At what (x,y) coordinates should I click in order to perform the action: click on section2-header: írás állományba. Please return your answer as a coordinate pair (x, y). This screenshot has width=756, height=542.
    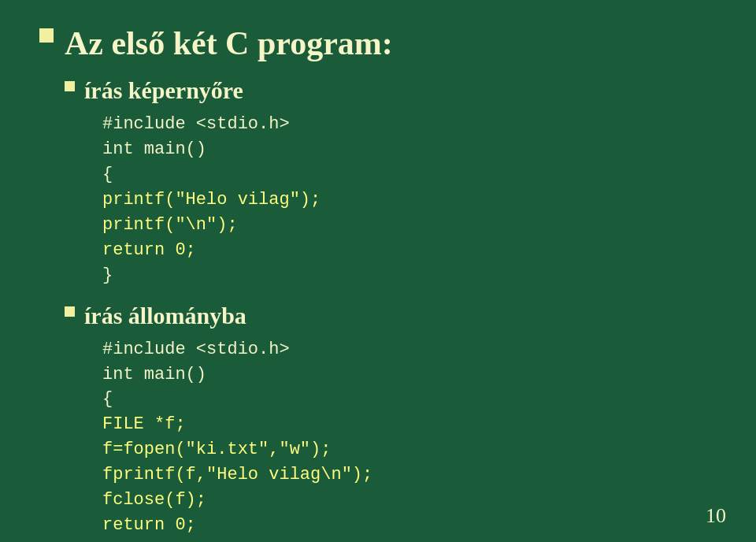
    Looking at the image, I should click on (391, 316).